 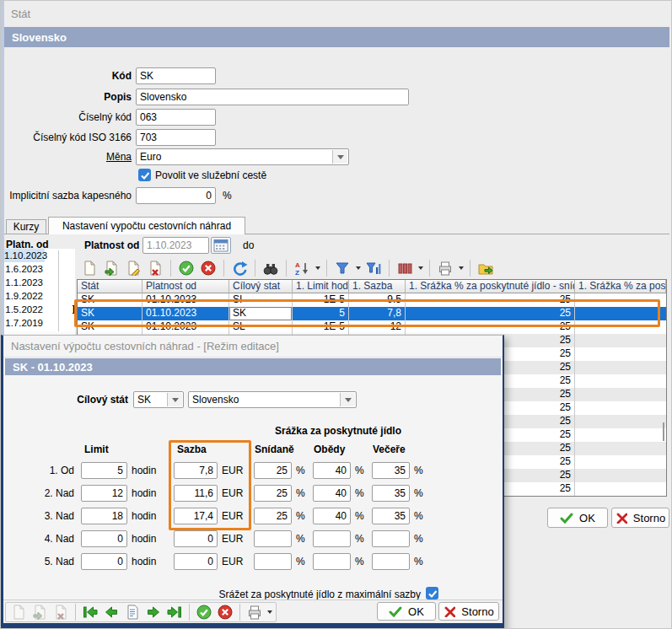 What do you see at coordinates (406, 611) in the screenshot?
I see `dialog-ok-button: OK` at bounding box center [406, 611].